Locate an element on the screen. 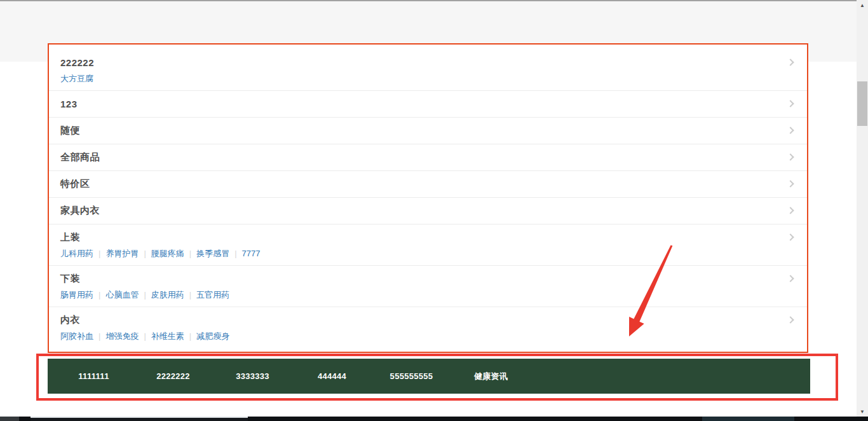 The height and width of the screenshot is (421, 868). bottom-nav: 111111122222223333333444444555555555健康资讯 is located at coordinates (429, 376).